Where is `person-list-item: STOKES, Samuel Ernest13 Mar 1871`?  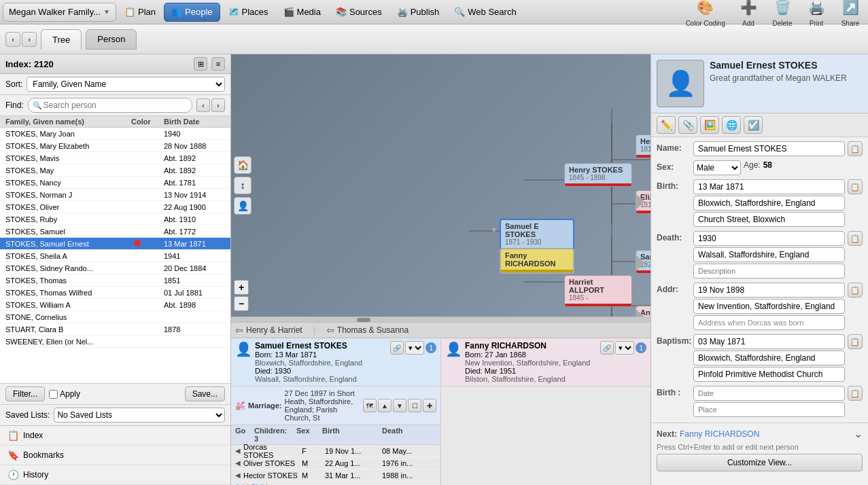
person-list-item: STOKES, Samuel Ernest13 Mar 1871 is located at coordinates (116, 244).